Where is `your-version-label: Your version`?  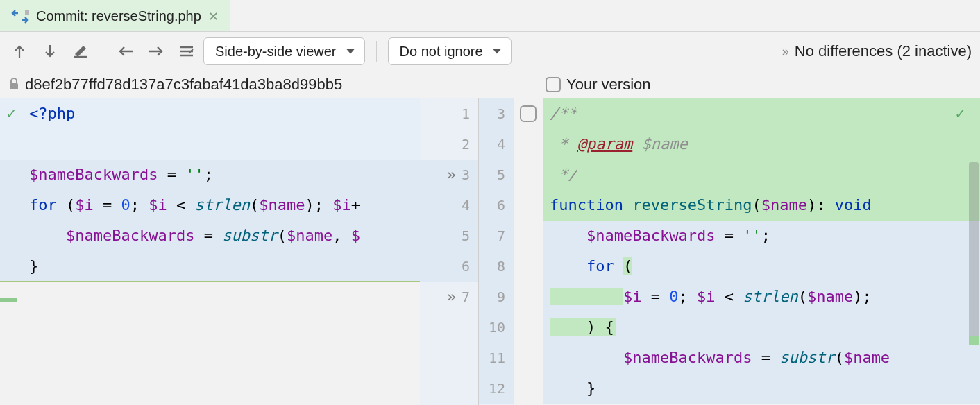 your-version-label: Your version is located at coordinates (608, 85).